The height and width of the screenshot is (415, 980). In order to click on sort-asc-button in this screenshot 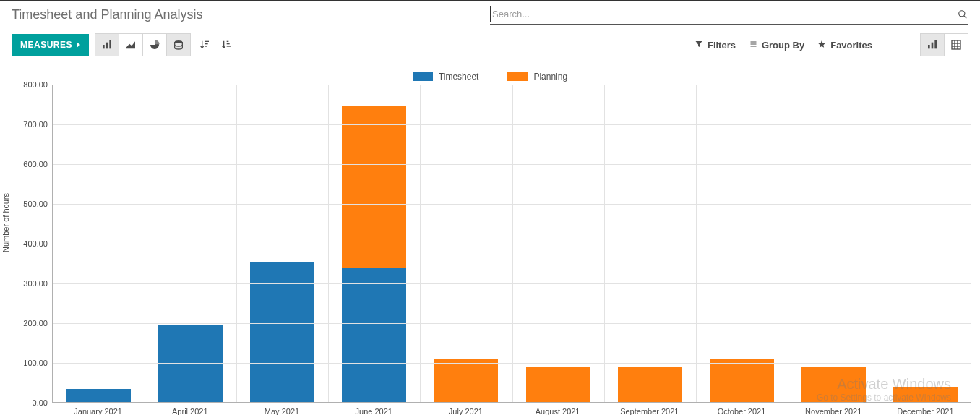, I will do `click(226, 45)`.